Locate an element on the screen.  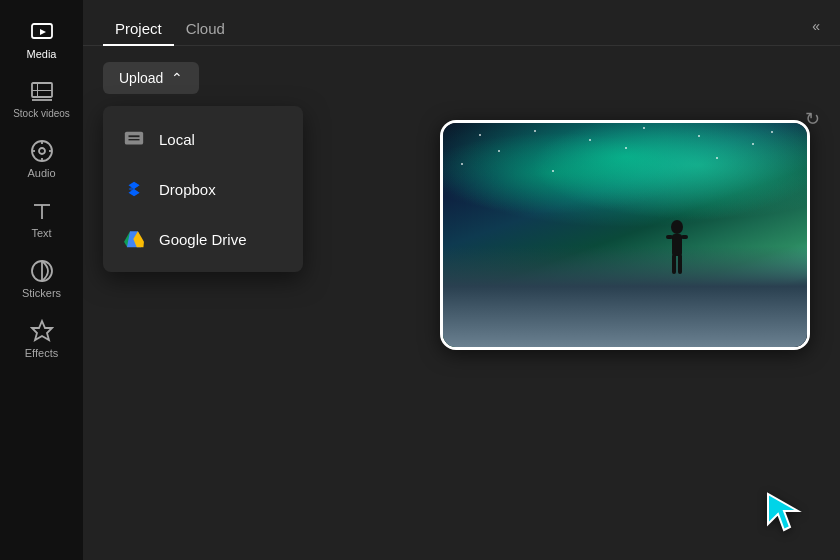
tab-cloud: Cloud is located at coordinates (206, 28).